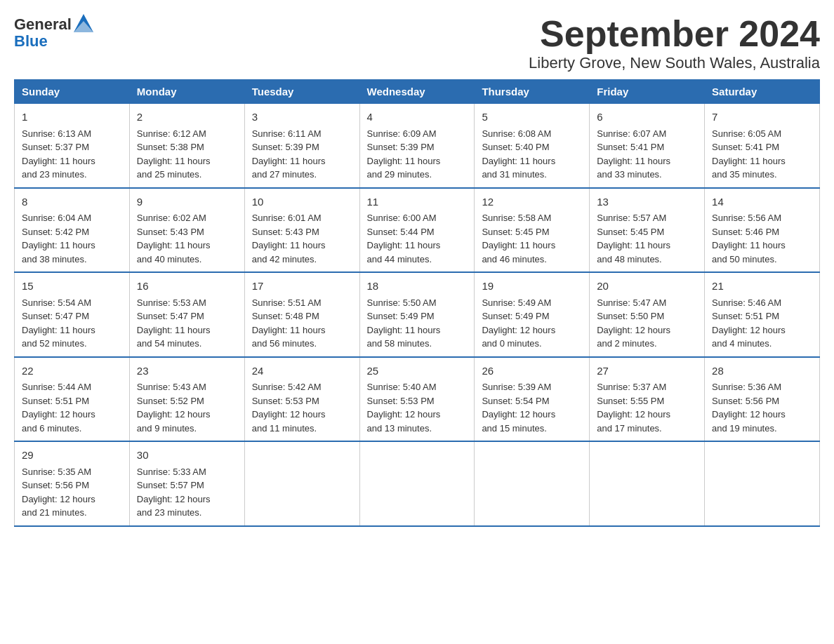 This screenshot has height=644, width=834. What do you see at coordinates (762, 239) in the screenshot?
I see `day-info: Sunrise: 5:56 AMSunset: 5:46 PMDaylight:…` at bounding box center [762, 239].